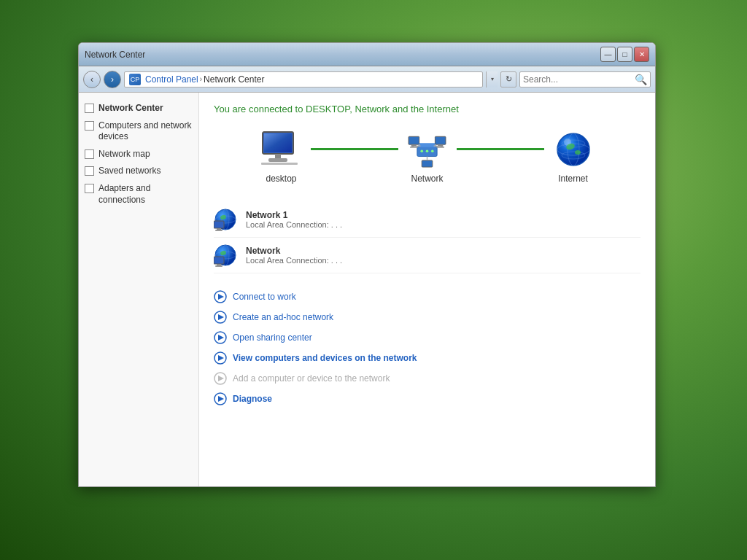 The height and width of the screenshot is (560, 747). What do you see at coordinates (509, 79) in the screenshot?
I see `refresh-icon: ↻` at bounding box center [509, 79].